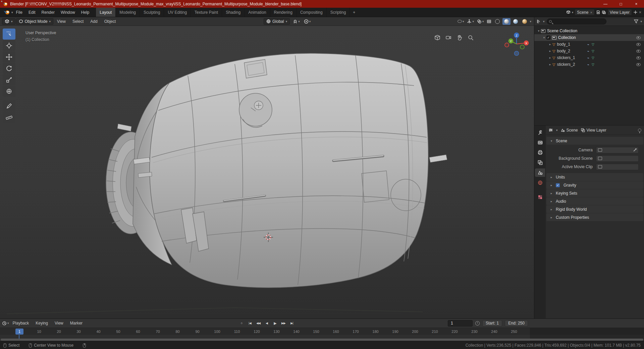 The image size is (644, 349). I want to click on shading-caret: ▾, so click(531, 21).